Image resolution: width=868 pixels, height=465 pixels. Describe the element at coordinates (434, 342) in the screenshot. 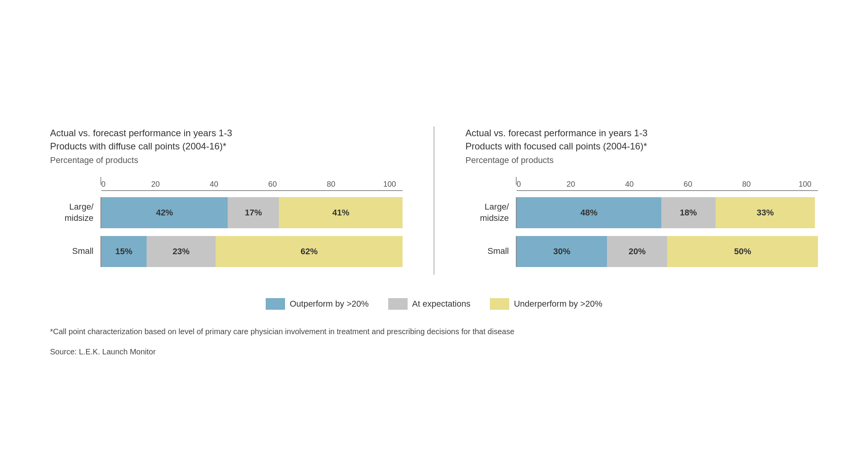

I see `footnotes: *Call point characterization based on le…` at that location.